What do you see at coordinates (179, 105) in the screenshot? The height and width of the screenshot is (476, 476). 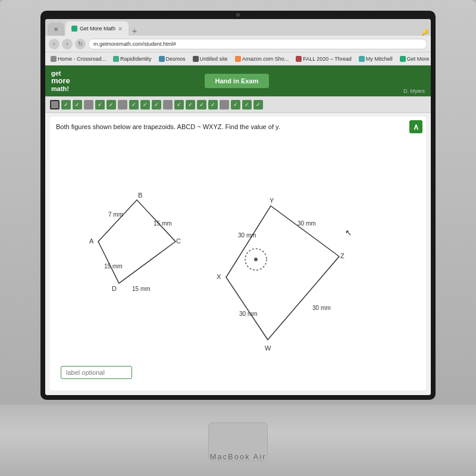 I see `progress-item-11: ✓` at bounding box center [179, 105].